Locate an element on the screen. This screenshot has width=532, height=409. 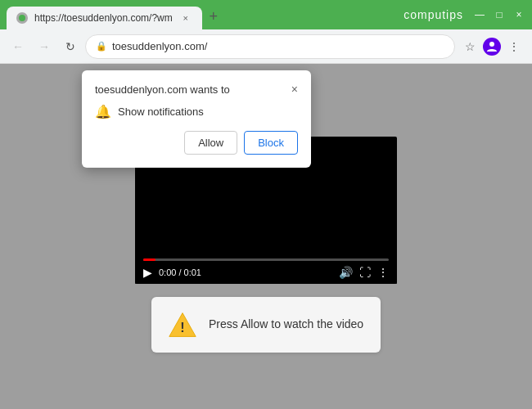
more-options-button: ⋮ is located at coordinates (383, 272).